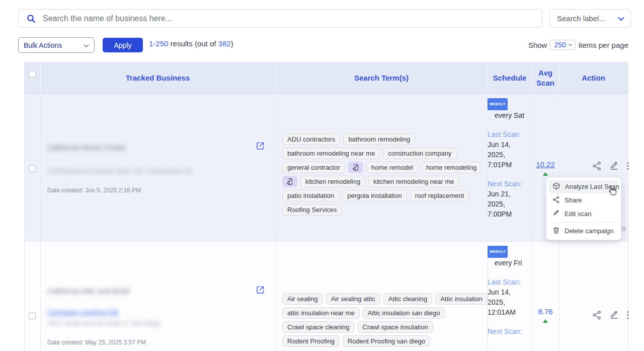 The height and width of the screenshot is (351, 644). What do you see at coordinates (311, 195) in the screenshot?
I see `search-term-chip: patio installation` at bounding box center [311, 195].